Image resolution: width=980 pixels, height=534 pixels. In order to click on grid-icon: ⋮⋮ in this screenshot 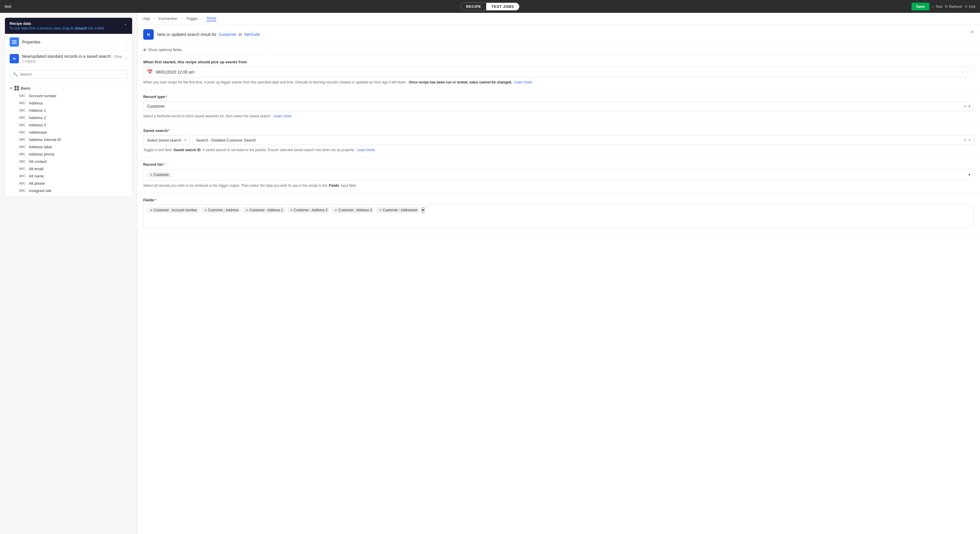, I will do `click(966, 72)`.